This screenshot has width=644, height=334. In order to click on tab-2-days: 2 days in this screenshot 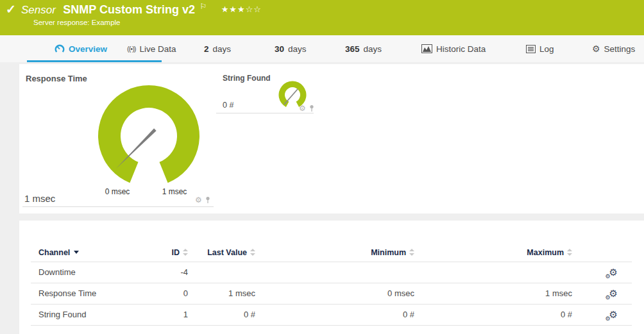, I will do `click(217, 49)`.